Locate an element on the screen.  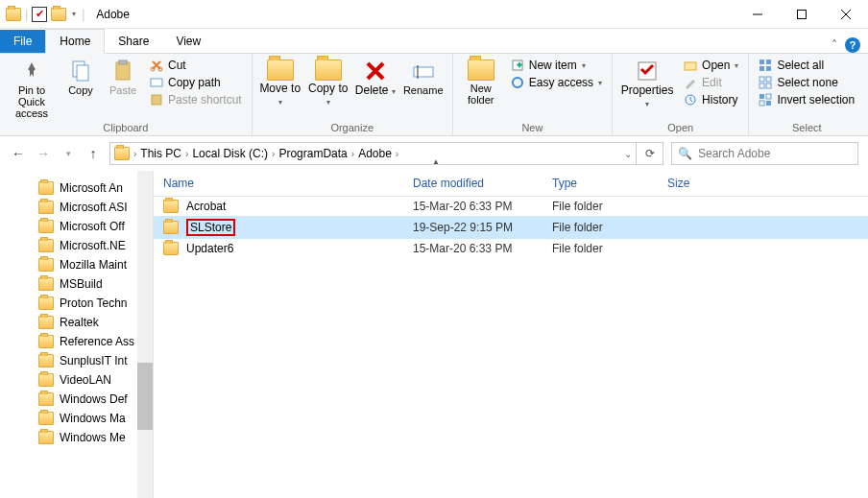
navigation-tree: Microsoft AnMicrosoft ASIMicrosoft OffMi… is located at coordinates (77, 334).